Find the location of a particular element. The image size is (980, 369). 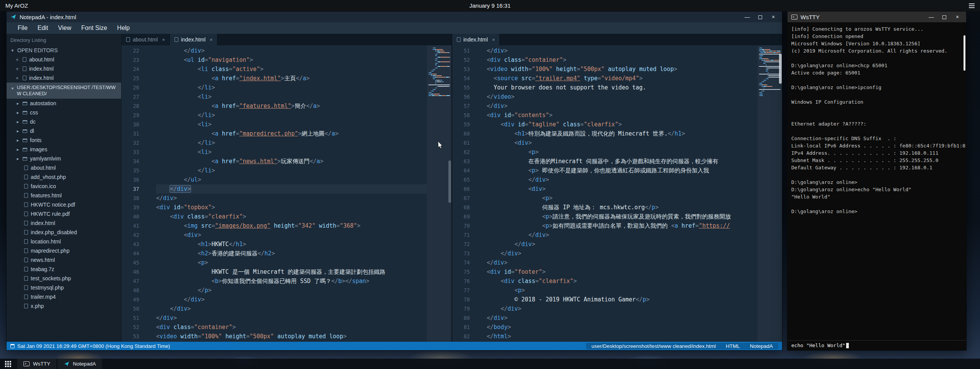

taskbar-item-notepada: NotepadA is located at coordinates (80, 364).